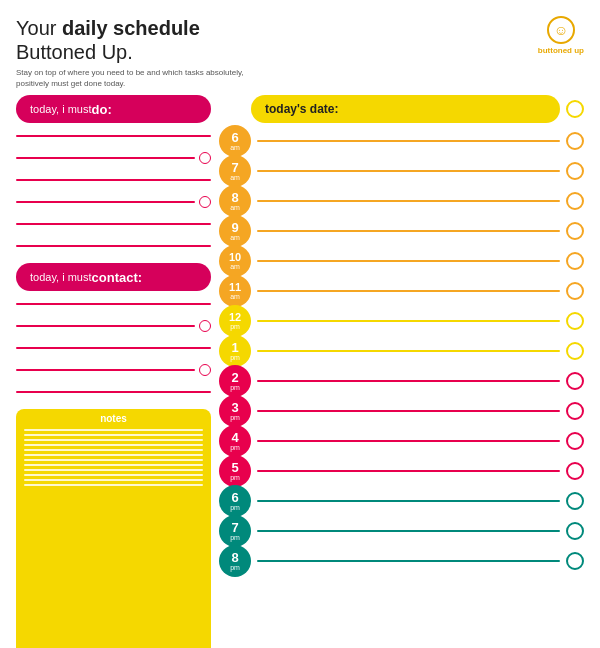 The height and width of the screenshot is (648, 600). What do you see at coordinates (402, 531) in the screenshot?
I see `time-row-7pm: 7pm` at bounding box center [402, 531].